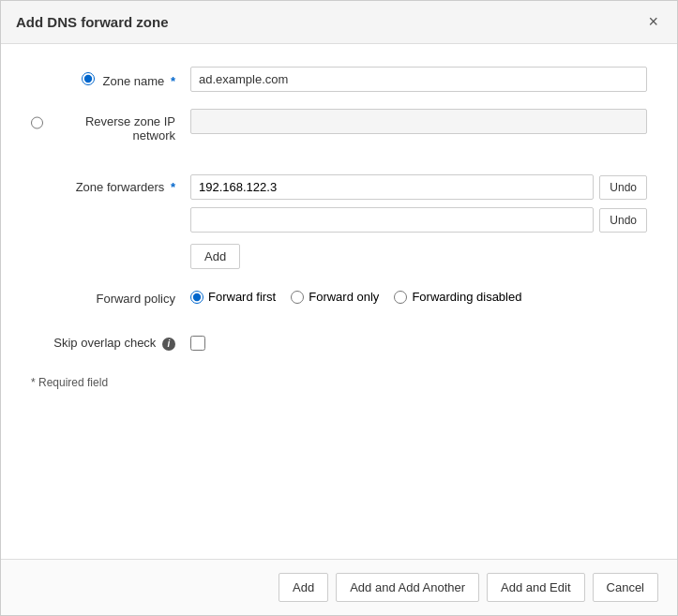  Describe the element at coordinates (216, 257) in the screenshot. I see `add-forwarder-button: Add` at that location.